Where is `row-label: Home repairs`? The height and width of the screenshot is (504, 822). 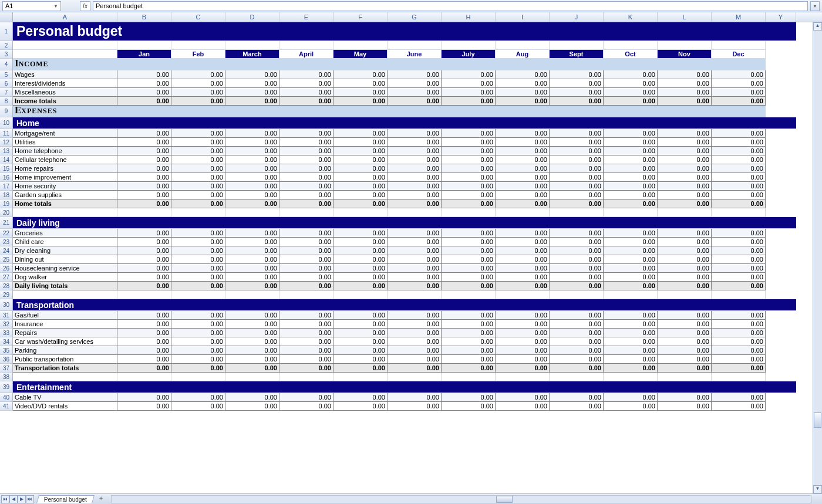 row-label: Home repairs is located at coordinates (65, 169).